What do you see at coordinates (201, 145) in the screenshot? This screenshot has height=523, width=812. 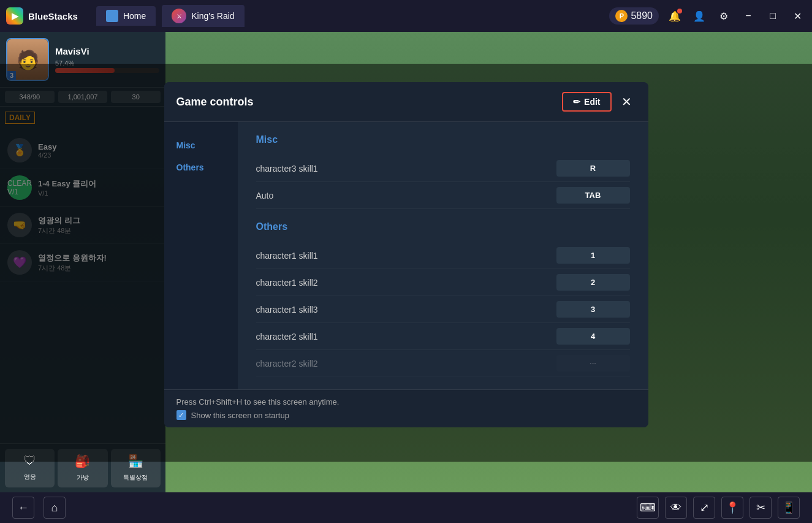 I see `nav-item-misc: Misc` at bounding box center [201, 145].